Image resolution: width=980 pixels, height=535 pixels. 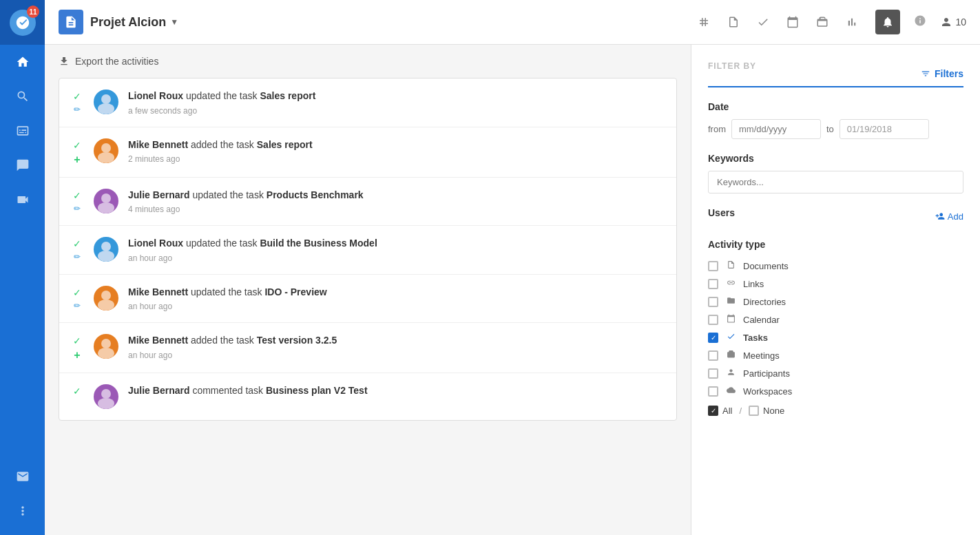 What do you see at coordinates (22, 476) in the screenshot?
I see `sidebar-item-mail` at bounding box center [22, 476].